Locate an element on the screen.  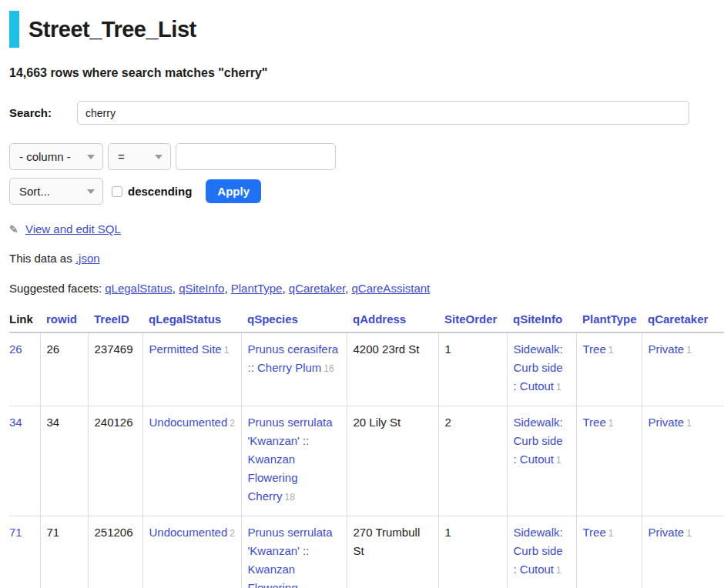
facet-link-qlegalstatus: qLegalStatus is located at coordinates (139, 288).